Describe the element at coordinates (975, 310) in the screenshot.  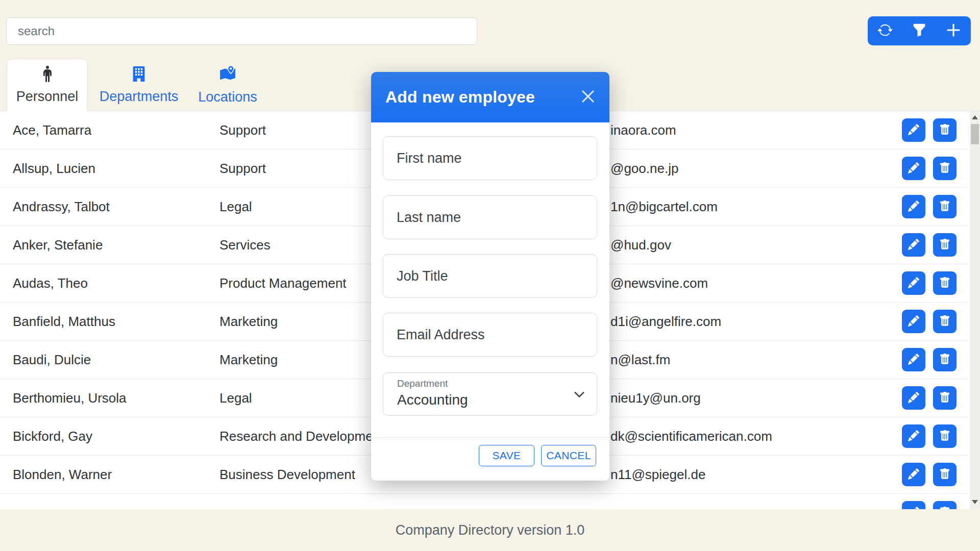
I see `table-scrollbar` at that location.